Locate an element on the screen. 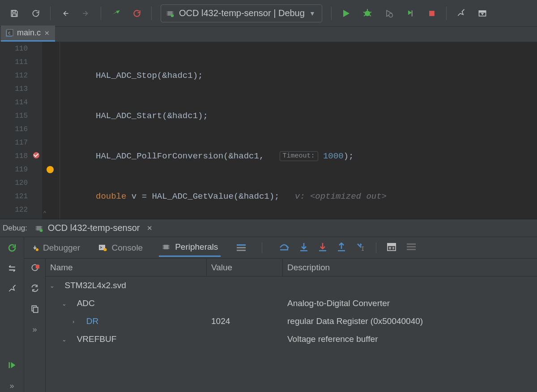 This screenshot has height=392, width=537. line-number: 120 is located at coordinates (14, 183).